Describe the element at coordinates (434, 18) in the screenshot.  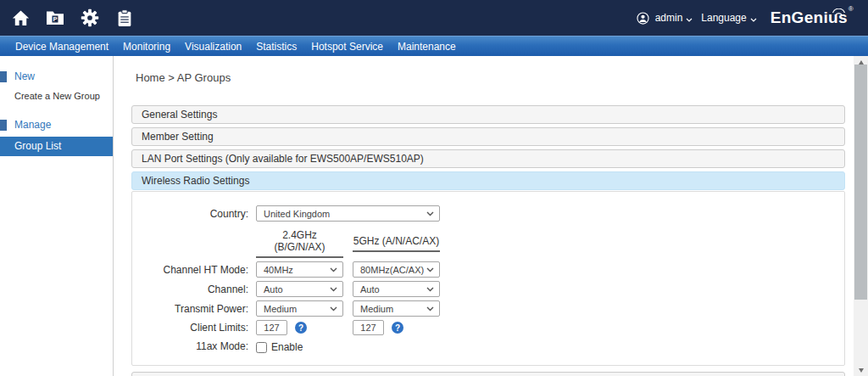
I see `topbar: P` at that location.